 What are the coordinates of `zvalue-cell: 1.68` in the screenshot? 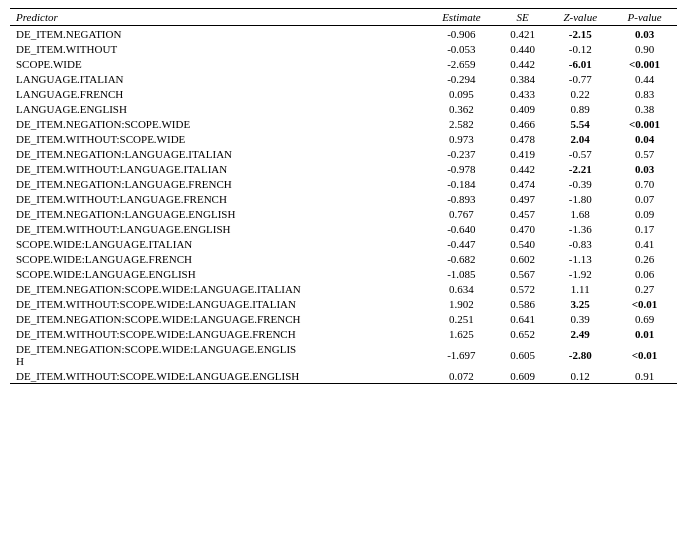 It's located at (580, 214).